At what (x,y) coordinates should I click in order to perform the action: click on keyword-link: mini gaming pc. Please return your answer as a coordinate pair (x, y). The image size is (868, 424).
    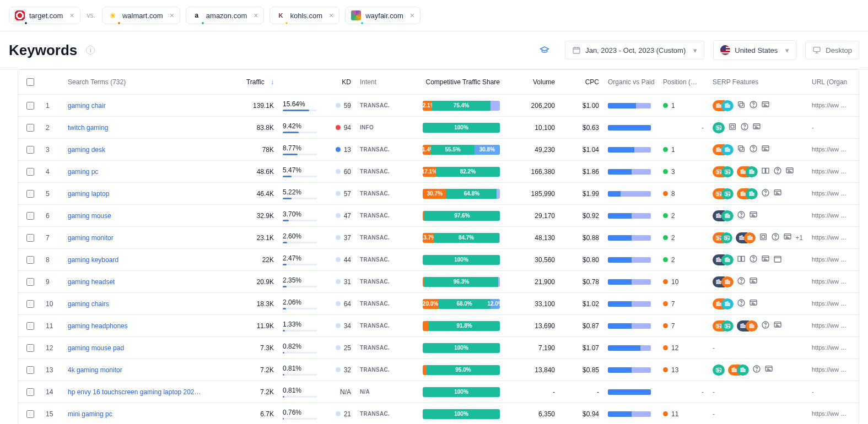
    Looking at the image, I should click on (90, 414).